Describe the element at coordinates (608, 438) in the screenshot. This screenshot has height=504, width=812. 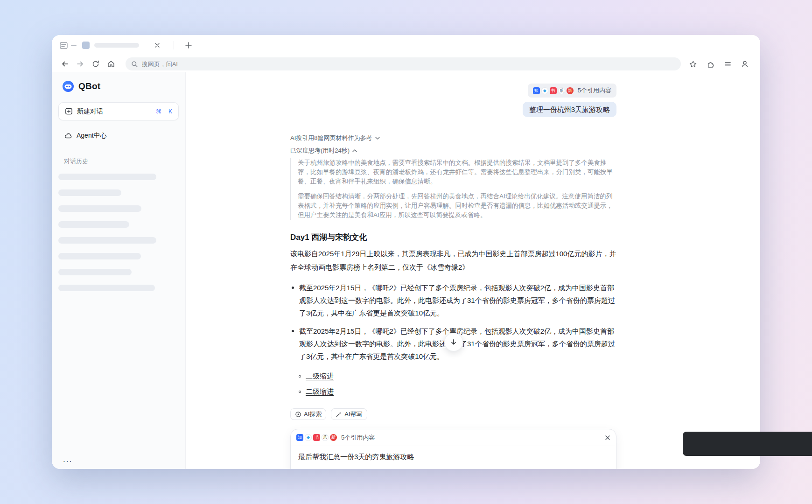
I see `citation-close-icon` at that location.